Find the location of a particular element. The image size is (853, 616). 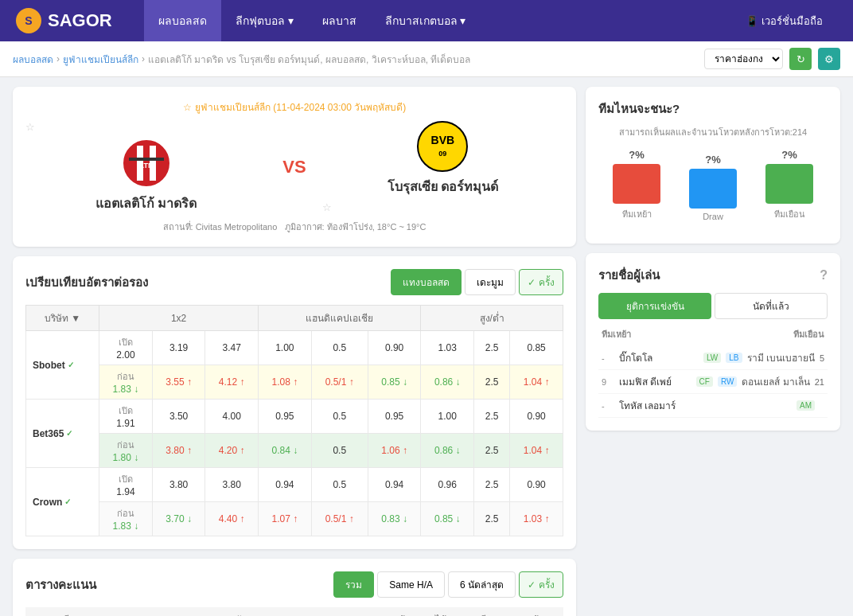

home-pred-bar is located at coordinates (637, 184).